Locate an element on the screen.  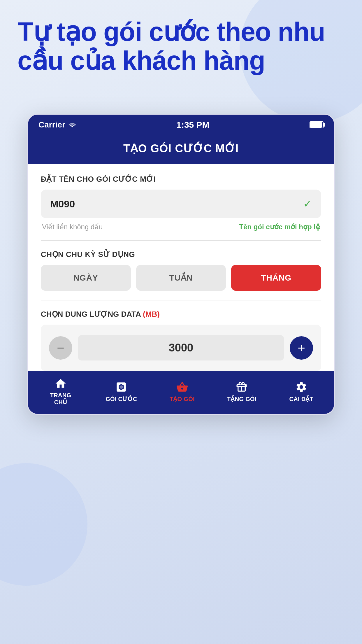
minus-button: − is located at coordinates (61, 348).